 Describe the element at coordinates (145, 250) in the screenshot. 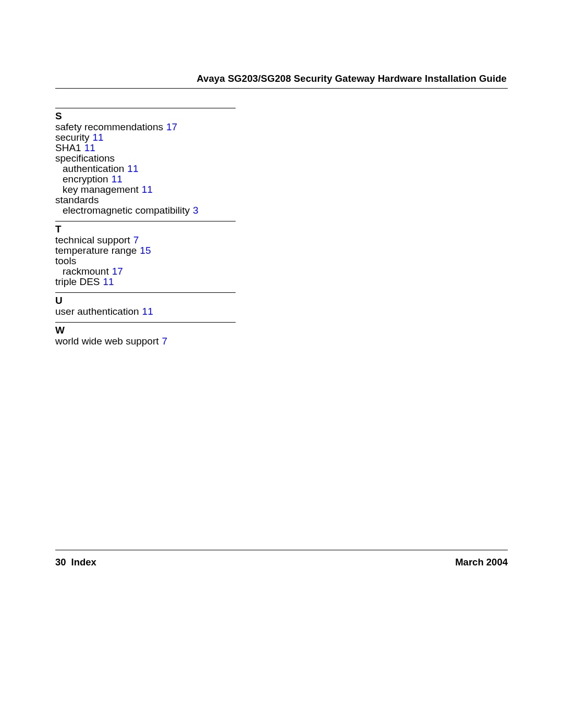

I see `page-link: 15` at that location.